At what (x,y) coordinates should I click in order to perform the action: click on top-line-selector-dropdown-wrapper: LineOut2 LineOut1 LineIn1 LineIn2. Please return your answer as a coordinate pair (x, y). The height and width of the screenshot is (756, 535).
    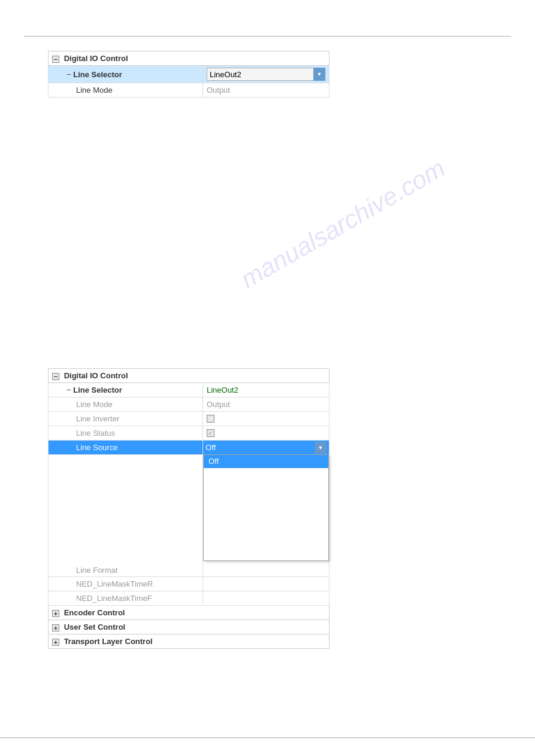
    Looking at the image, I should click on (266, 74).